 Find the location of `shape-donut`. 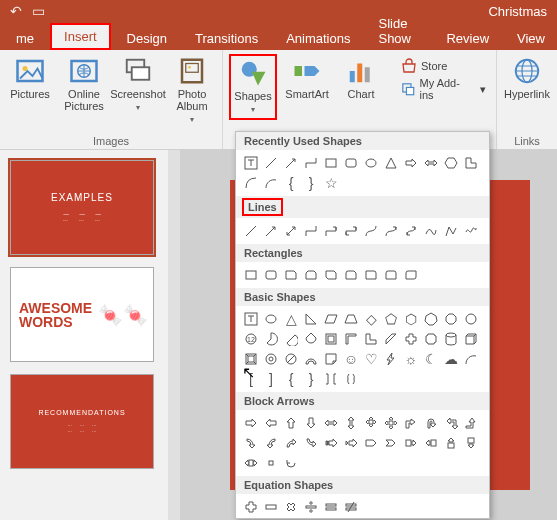

shape-donut is located at coordinates (271, 359).